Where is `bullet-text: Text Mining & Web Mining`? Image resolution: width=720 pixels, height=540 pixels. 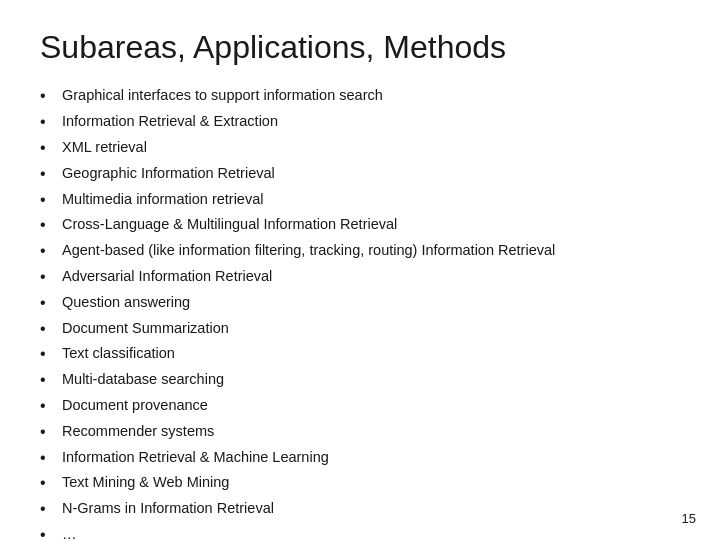
bullet-text: Text Mining & Web Mining is located at coordinates (371, 482).